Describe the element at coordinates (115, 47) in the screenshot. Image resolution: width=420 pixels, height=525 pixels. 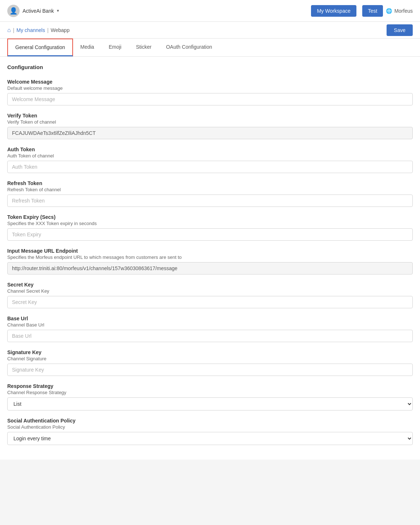
I see `tab-emoji: Emoji` at that location.